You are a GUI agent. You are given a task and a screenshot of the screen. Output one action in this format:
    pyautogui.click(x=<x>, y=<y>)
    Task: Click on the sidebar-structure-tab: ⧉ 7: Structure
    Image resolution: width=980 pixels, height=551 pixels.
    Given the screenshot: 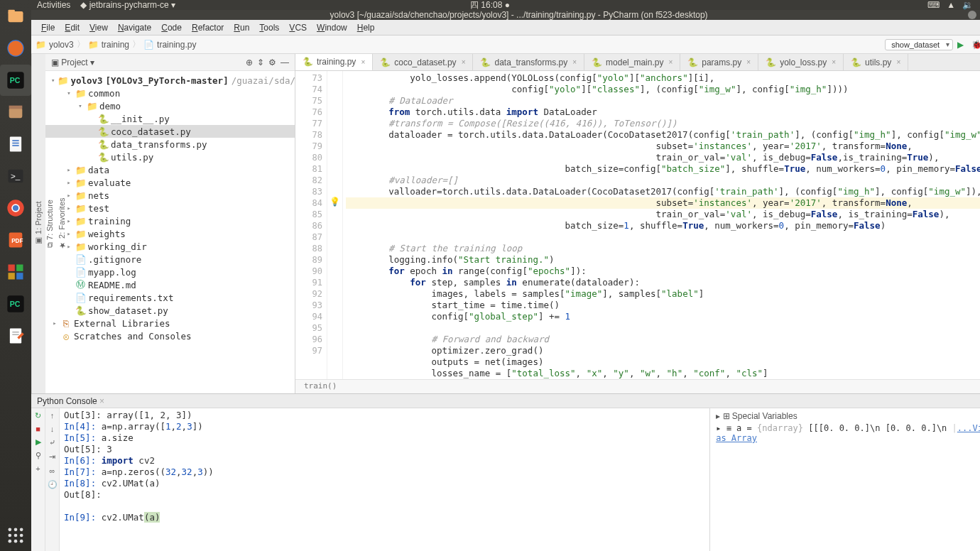 What is the action you would take?
    pyautogui.click(x=50, y=224)
    